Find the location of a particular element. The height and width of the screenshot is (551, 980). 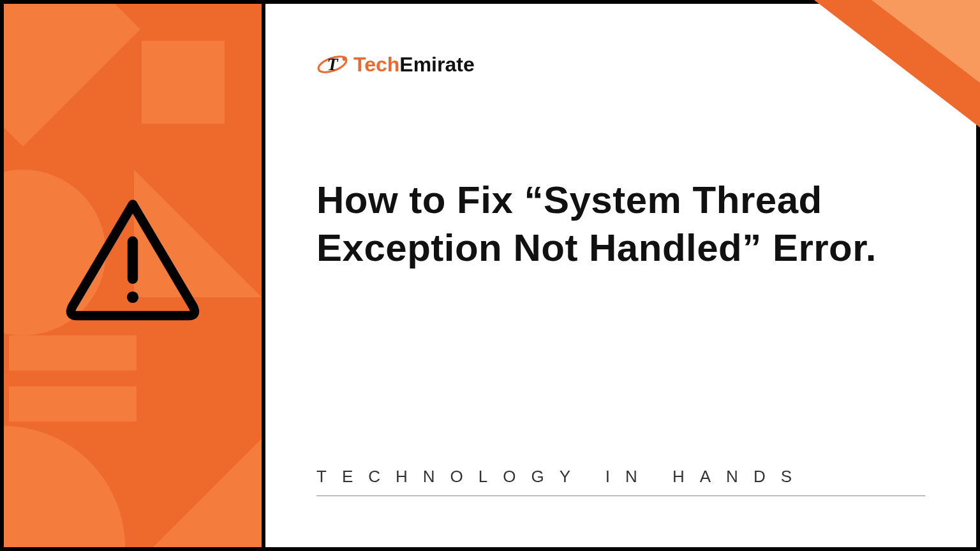

shape-diamond is located at coordinates (72, 75).